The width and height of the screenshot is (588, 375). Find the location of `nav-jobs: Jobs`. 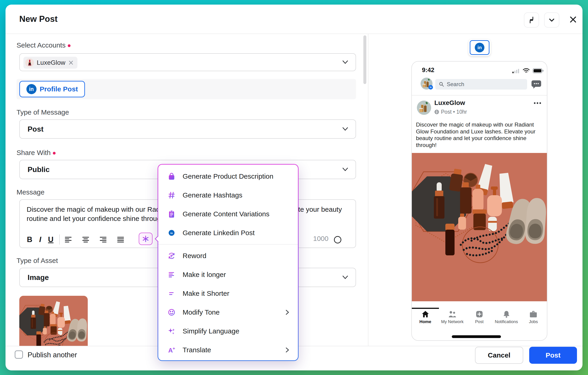

nav-jobs: Jobs is located at coordinates (533, 318).